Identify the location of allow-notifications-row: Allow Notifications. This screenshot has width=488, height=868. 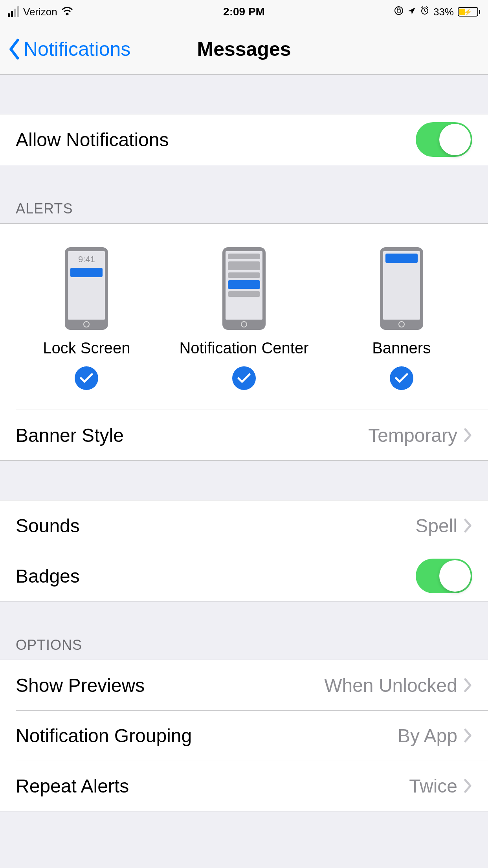
(244, 140).